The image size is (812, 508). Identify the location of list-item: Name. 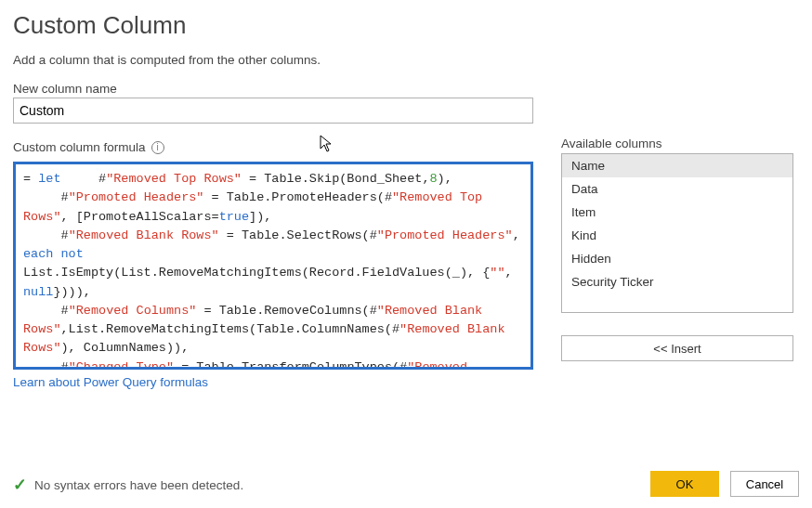
(677, 165).